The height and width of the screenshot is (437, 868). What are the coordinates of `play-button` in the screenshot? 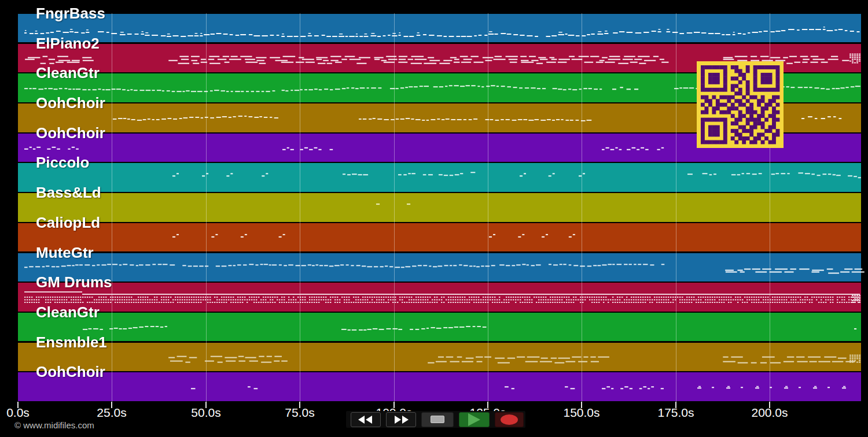 It's located at (475, 420).